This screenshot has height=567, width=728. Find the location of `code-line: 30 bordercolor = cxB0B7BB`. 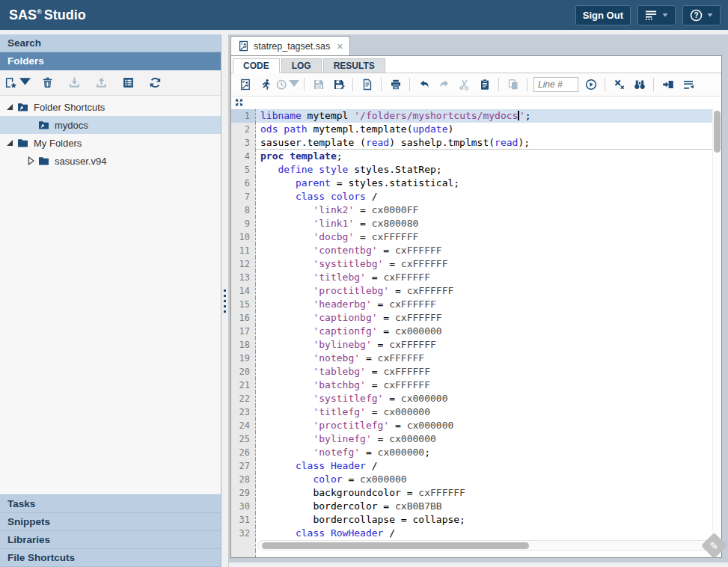

code-line: 30 bordercolor = cxB0B7BB is located at coordinates (476, 506).